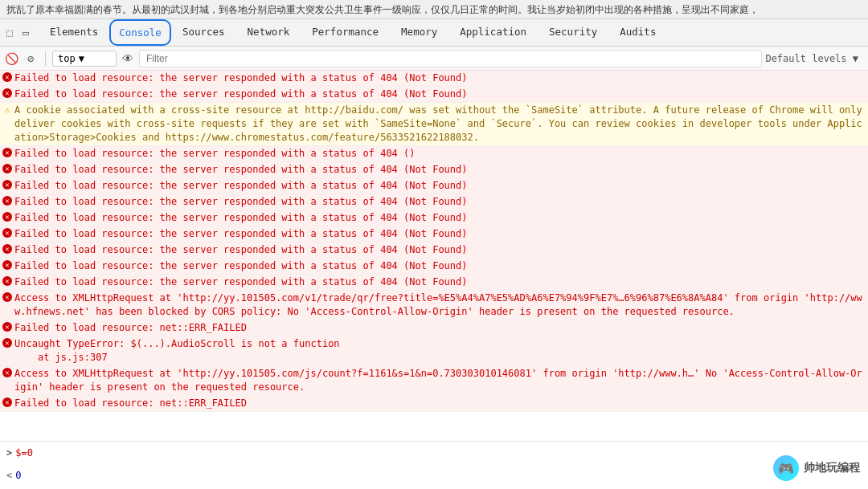 This screenshot has width=868, height=489. What do you see at coordinates (434, 475) in the screenshot?
I see `console-output-line: < 0` at bounding box center [434, 475].